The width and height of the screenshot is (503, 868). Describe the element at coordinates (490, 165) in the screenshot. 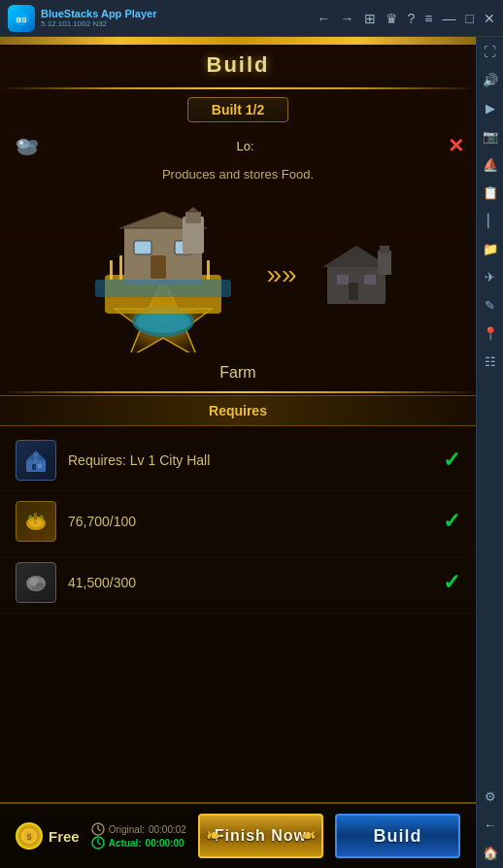

I see `ship-icon: ⛵` at that location.